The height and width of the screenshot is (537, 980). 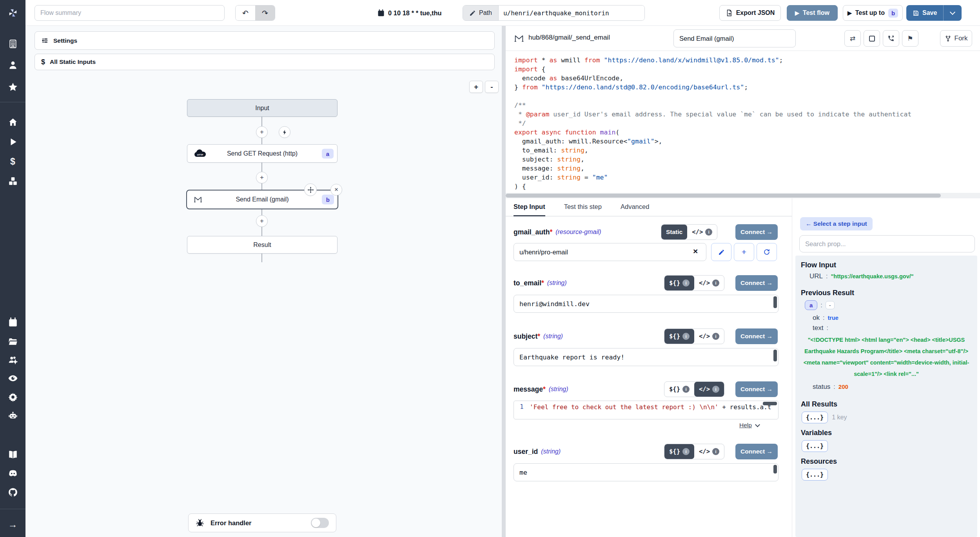 What do you see at coordinates (504, 281) in the screenshot?
I see `panel-resize-handle` at bounding box center [504, 281].